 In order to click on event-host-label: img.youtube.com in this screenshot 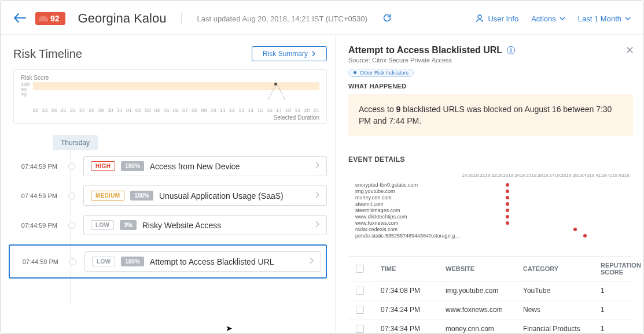, I will do `click(406, 191)`.